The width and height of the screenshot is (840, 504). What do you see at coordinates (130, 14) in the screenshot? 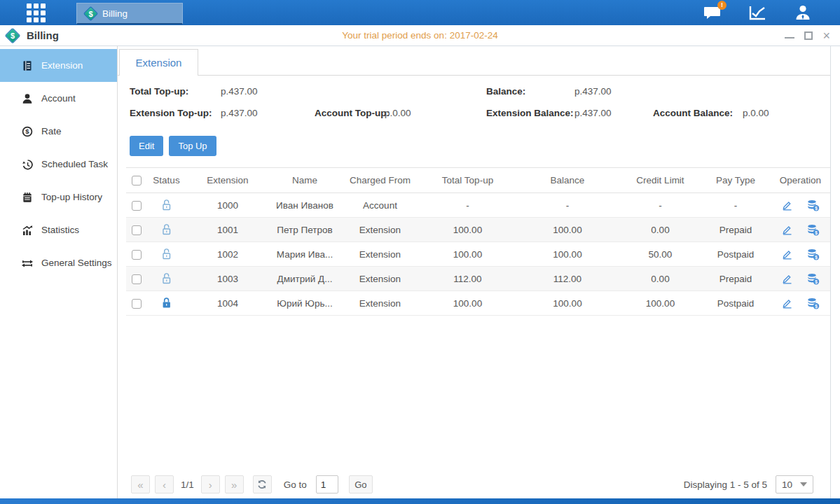
I see `billing-app-tab: $ Billing` at bounding box center [130, 14].